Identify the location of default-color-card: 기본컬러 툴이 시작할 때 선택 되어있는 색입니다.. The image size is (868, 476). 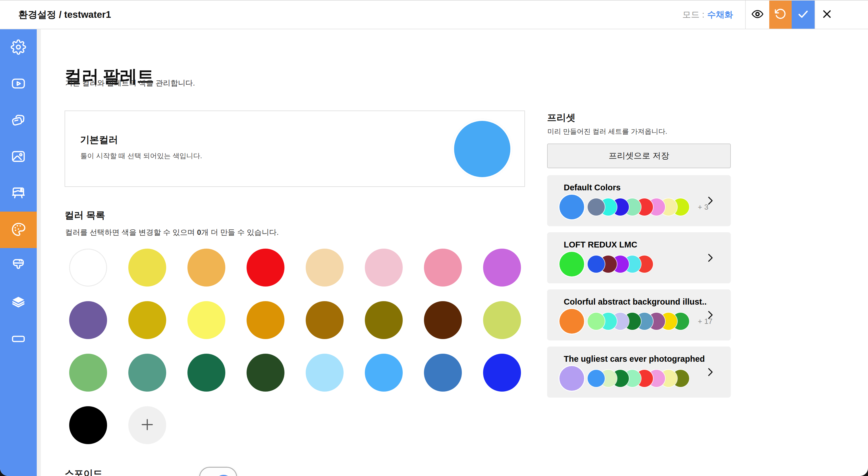
(295, 149).